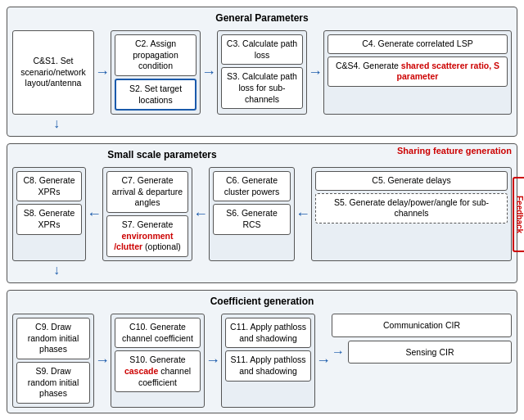 The image size is (524, 420). I want to click on arrow-c6-c5: ←, so click(303, 215).